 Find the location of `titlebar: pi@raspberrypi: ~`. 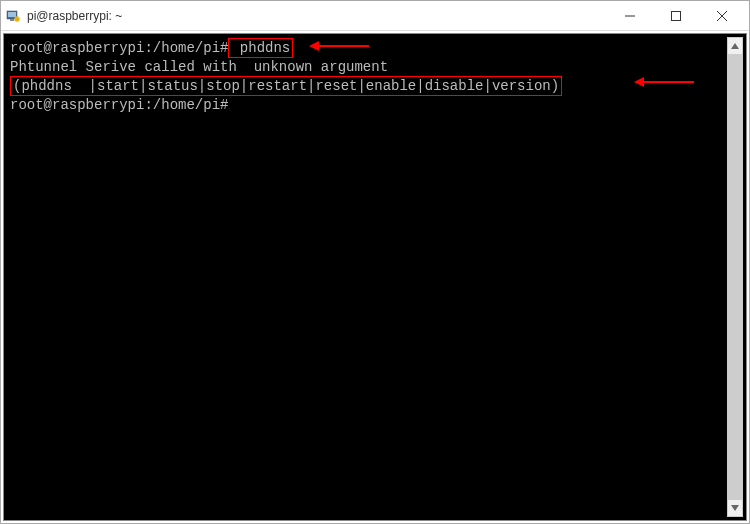

titlebar: pi@raspberrypi: ~ is located at coordinates (375, 16).